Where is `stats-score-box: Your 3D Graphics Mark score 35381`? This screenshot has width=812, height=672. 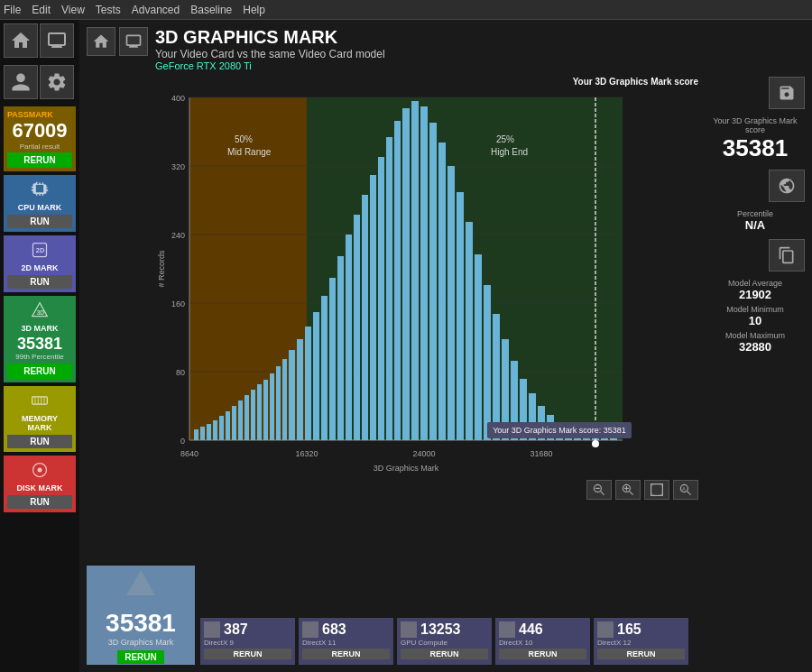 stats-score-box: Your 3D Graphics Mark score 35381 is located at coordinates (755, 139).